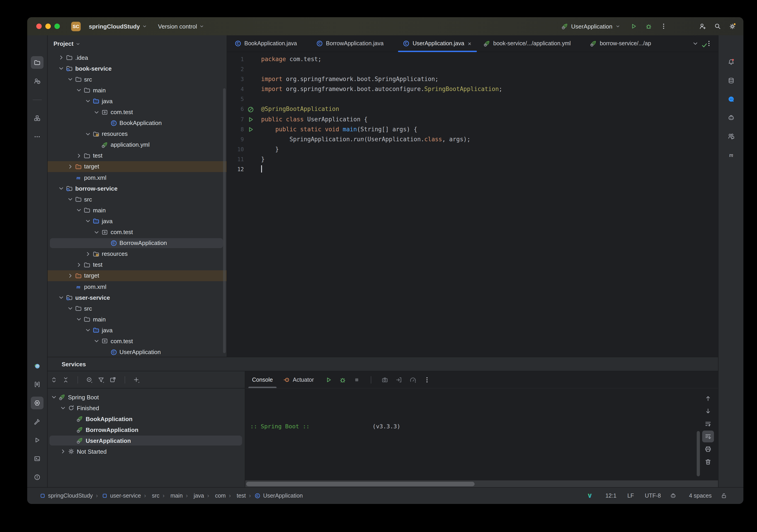 The image size is (757, 532). I want to click on kebab-icon, so click(427, 379).